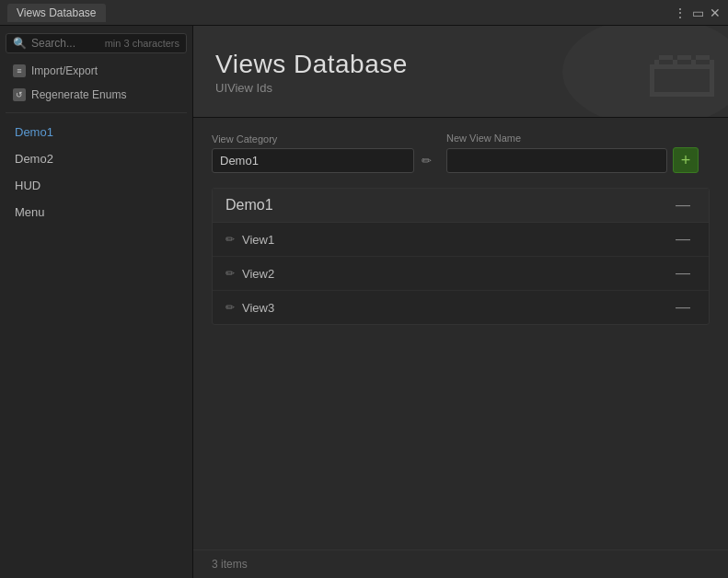 The image size is (728, 578). What do you see at coordinates (557, 160) in the screenshot?
I see `new-view-name-input` at bounding box center [557, 160].